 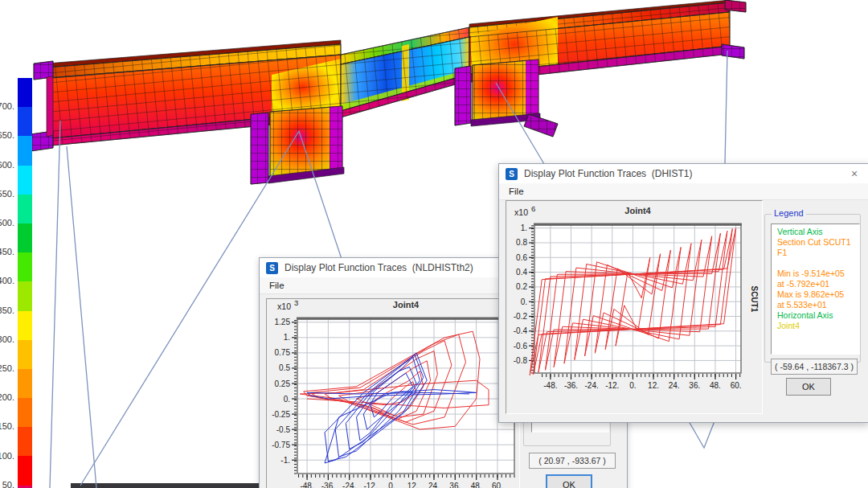 What do you see at coordinates (287, 399) in the screenshot?
I see `y-axis-tick-label: 0.` at bounding box center [287, 399].